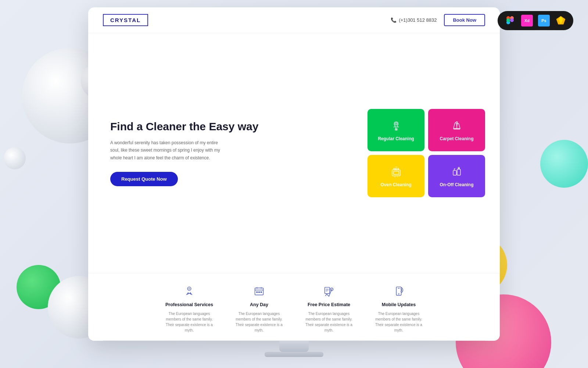 This screenshot has height=368, width=588. Describe the element at coordinates (189, 291) in the screenshot. I see `professional-services-icon` at that location.